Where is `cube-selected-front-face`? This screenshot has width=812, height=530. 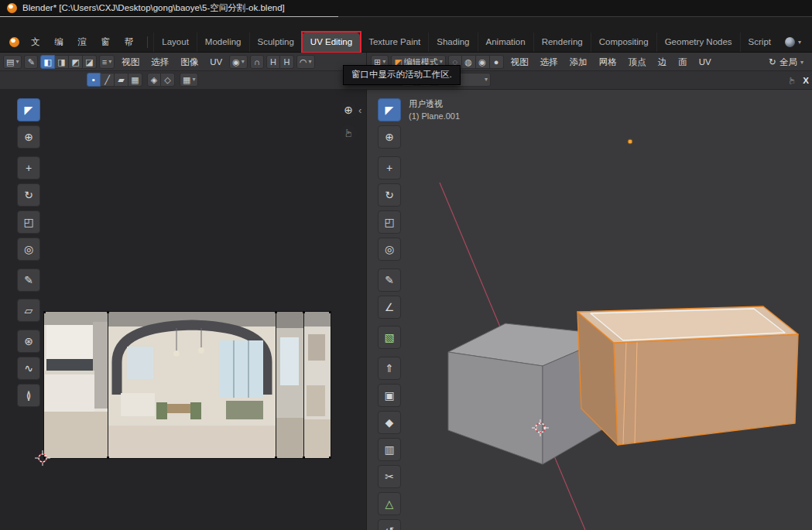 cube-selected-front-face is located at coordinates (706, 390).